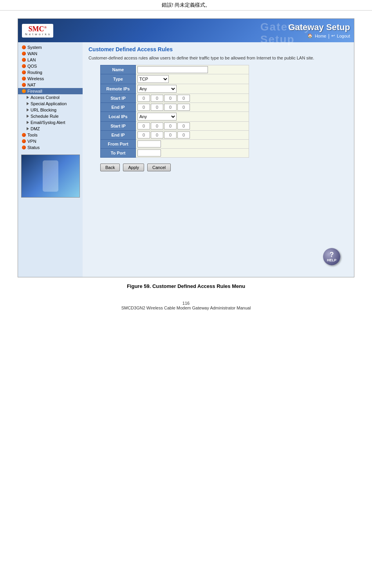 This screenshot has height=588, width=372. Describe the element at coordinates (32, 141) in the screenshot. I see `sidebar-label-vpn: VPN` at that location.